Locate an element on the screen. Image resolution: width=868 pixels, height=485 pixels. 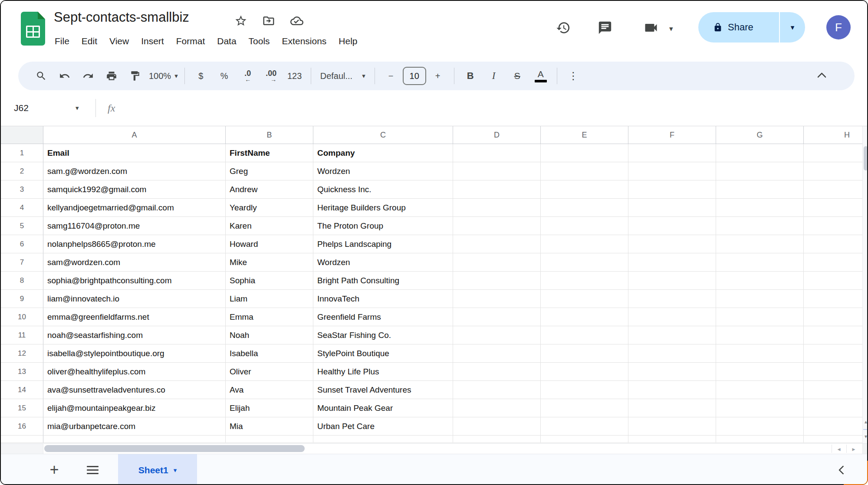
row-header-13: 13 is located at coordinates (22, 372).